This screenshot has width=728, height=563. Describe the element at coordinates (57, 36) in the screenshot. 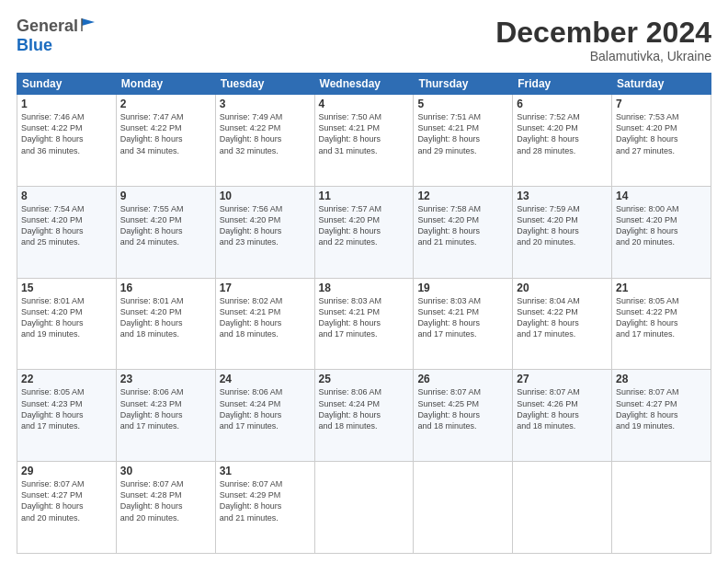

I see `logo: General Blue` at that location.